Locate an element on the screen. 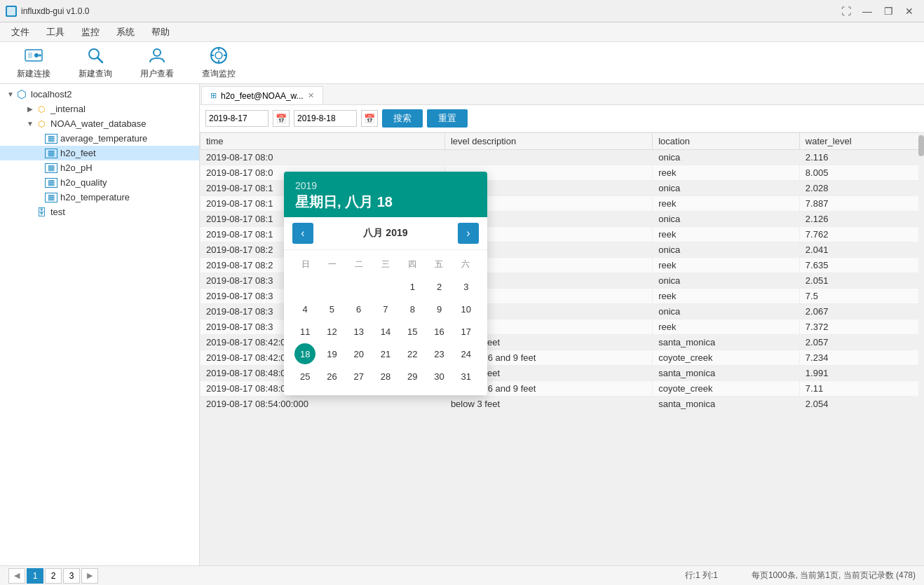  calendar-day: 26 is located at coordinates (332, 376).